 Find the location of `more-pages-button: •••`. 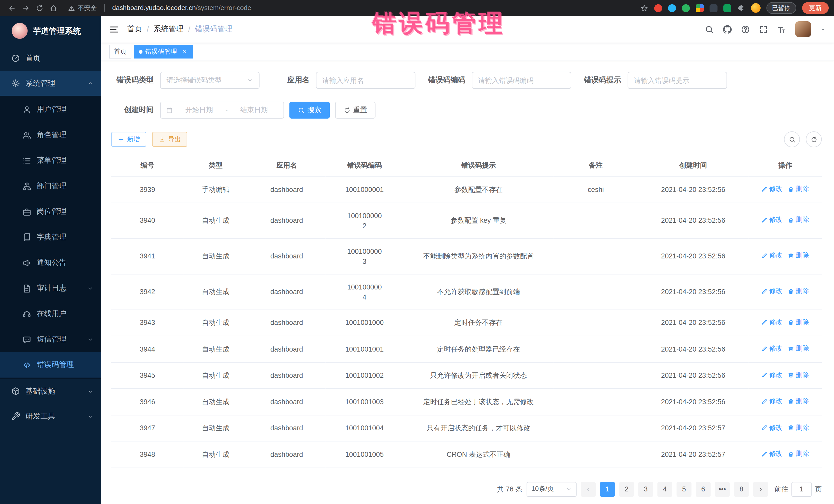

more-pages-button: ••• is located at coordinates (722, 489).